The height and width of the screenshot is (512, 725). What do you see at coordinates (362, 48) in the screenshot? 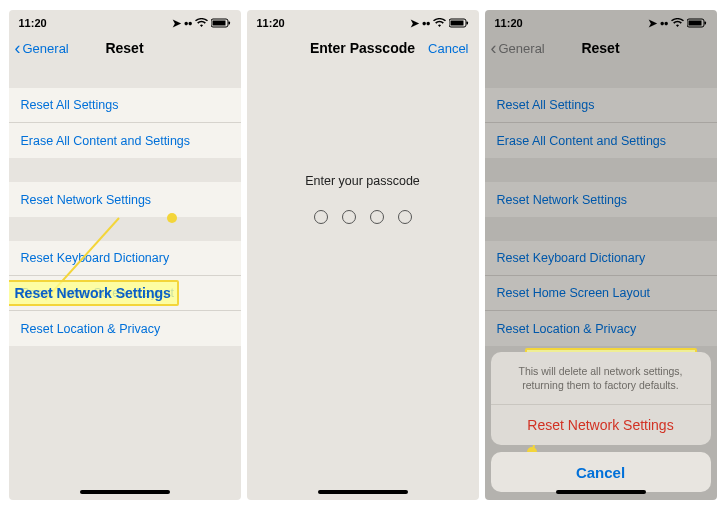
I see `nav-title: Enter Passcode` at bounding box center [362, 48].